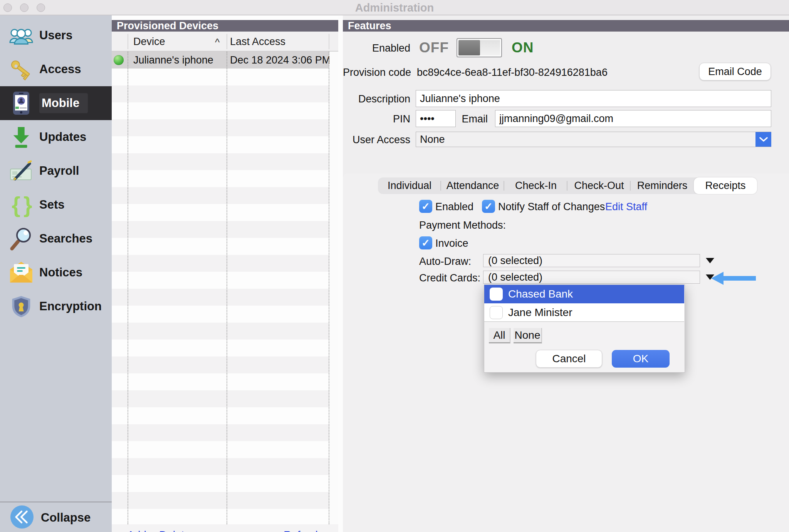 This screenshot has height=532, width=789. Describe the element at coordinates (377, 119) in the screenshot. I see `pin-field-label: PIN` at that location.